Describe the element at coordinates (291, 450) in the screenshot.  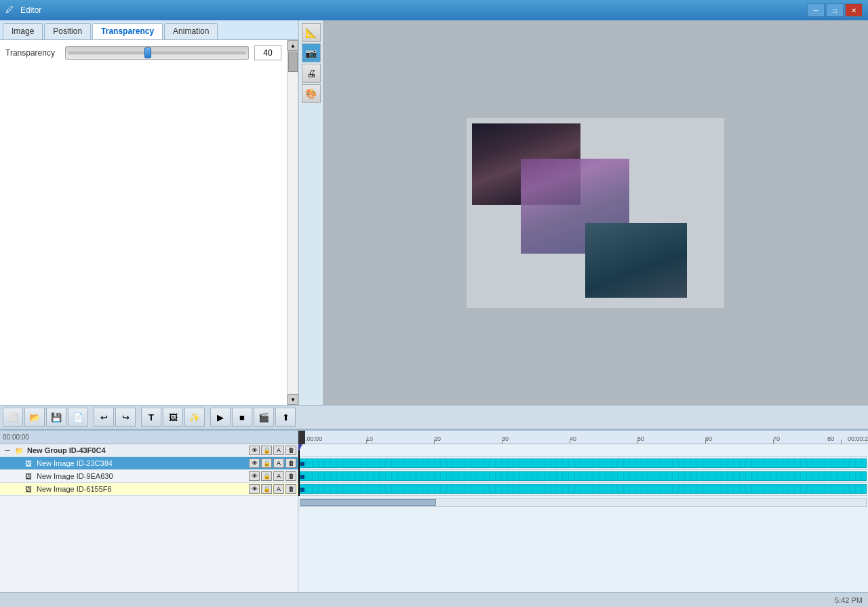
I see `track-delete-button: 🗑` at that location.